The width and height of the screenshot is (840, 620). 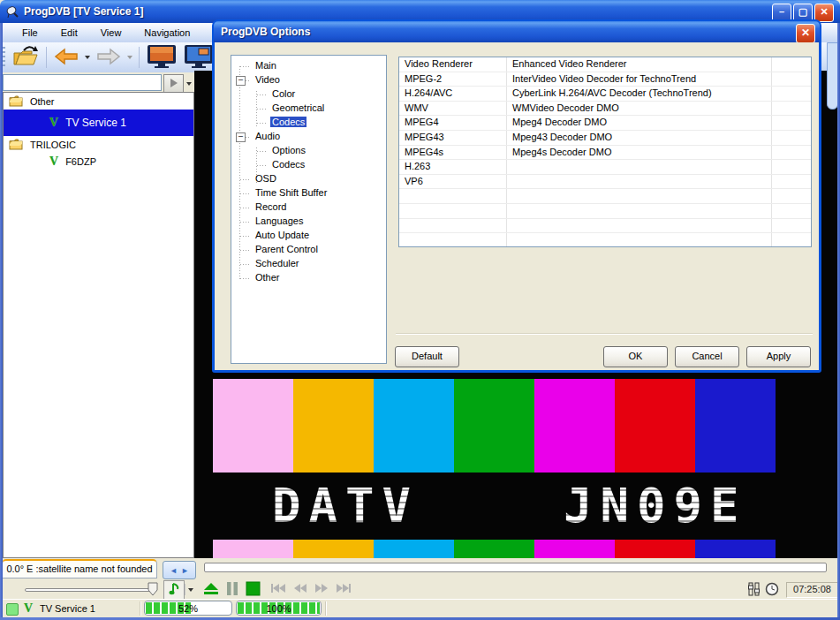 I want to click on back-button, so click(x=66, y=57).